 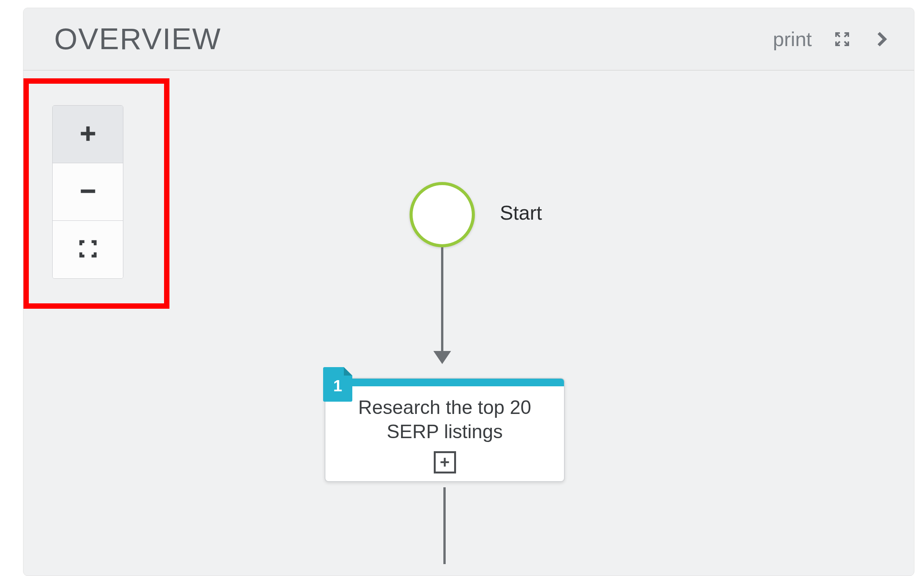 I want to click on chevron-right-icon, so click(x=882, y=39).